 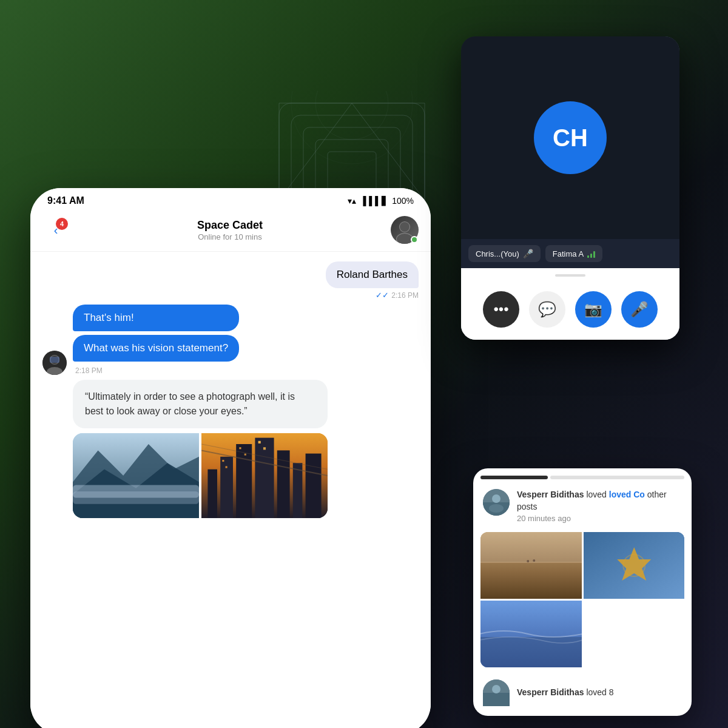 What do you see at coordinates (582, 592) in the screenshot?
I see `social-feed-card: Vesperr Bidithas loved loved Co other po…` at bounding box center [582, 592].